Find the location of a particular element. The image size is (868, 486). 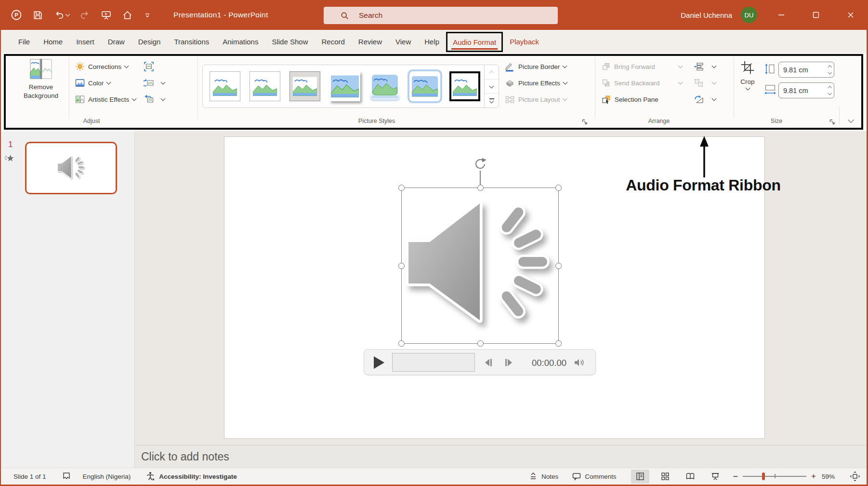

color-button: Color is located at coordinates (92, 83).